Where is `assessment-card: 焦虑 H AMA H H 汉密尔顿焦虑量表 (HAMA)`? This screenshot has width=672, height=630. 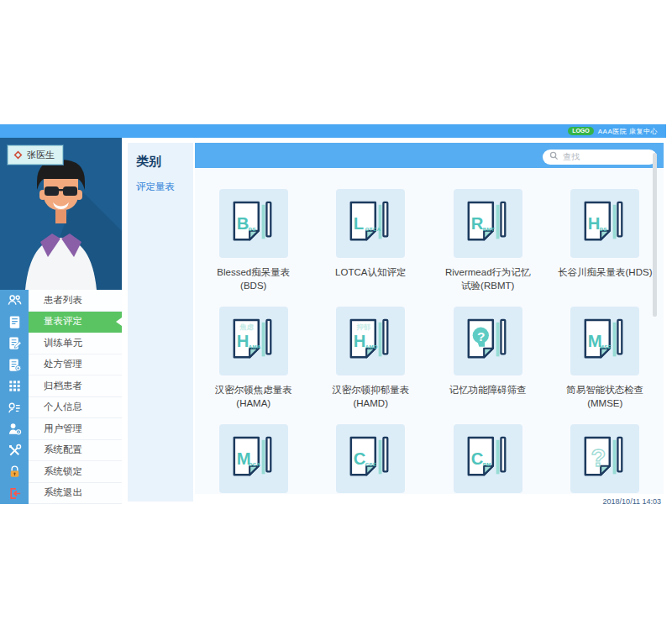
assessment-card: 焦虑 H AMA H H 汉密尔顿焦虑量表 (HAMA) is located at coordinates (254, 365).